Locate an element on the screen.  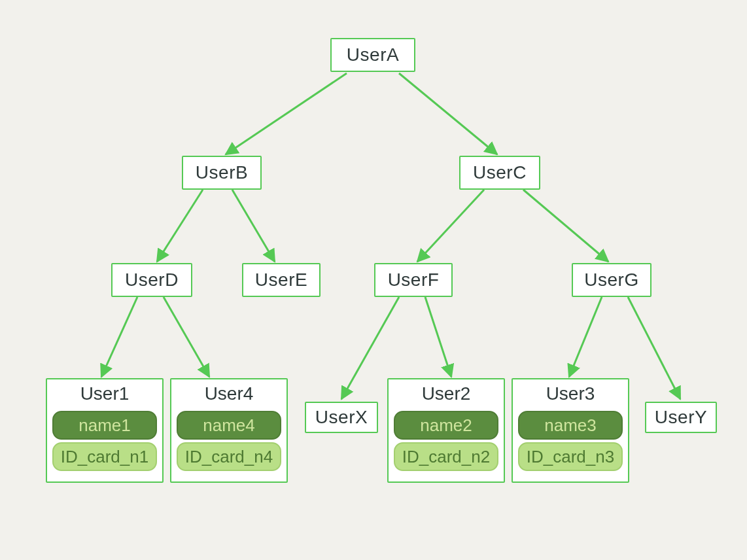
edge-g-usery is located at coordinates (654, 348).